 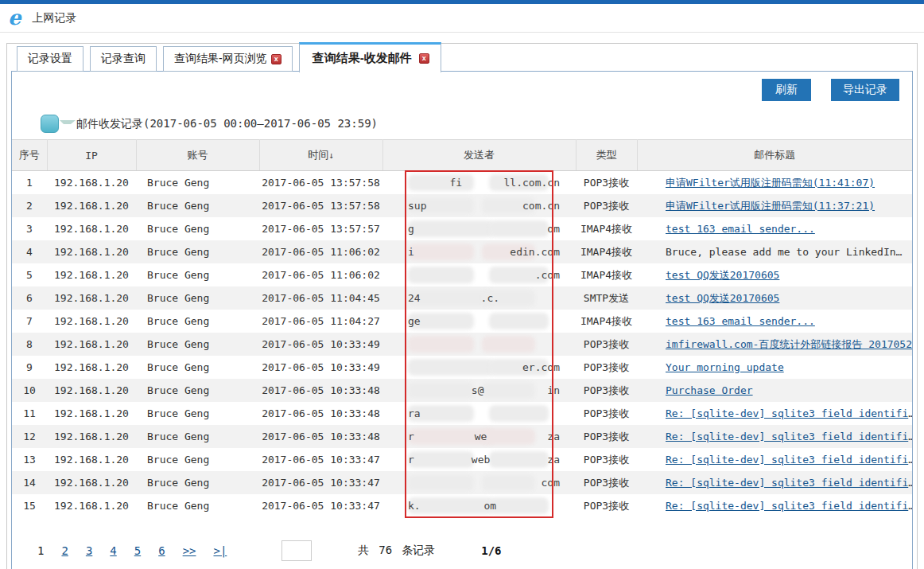 What do you see at coordinates (479, 298) in the screenshot?
I see `cell-sender: 24 .c.` at bounding box center [479, 298].